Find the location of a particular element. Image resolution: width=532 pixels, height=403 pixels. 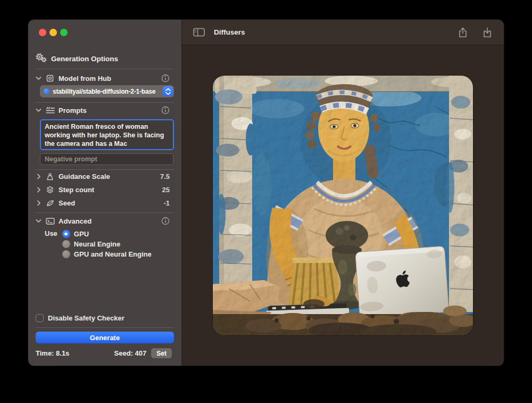

terminal-icon is located at coordinates (50, 221).